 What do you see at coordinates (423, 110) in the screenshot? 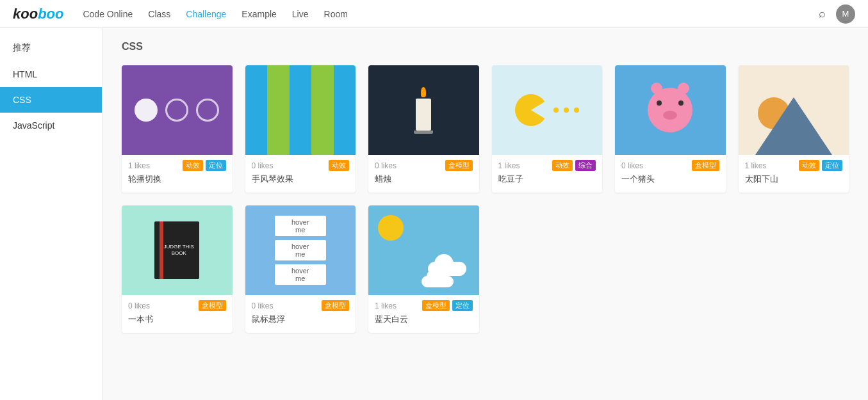
I see `candle-illustration` at bounding box center [423, 110].